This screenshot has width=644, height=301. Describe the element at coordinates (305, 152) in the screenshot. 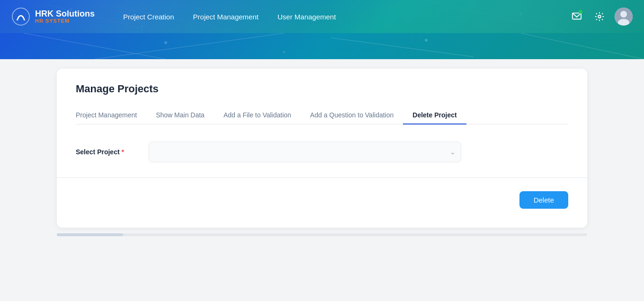

I see `select-project-wrapper: ⌄` at that location.